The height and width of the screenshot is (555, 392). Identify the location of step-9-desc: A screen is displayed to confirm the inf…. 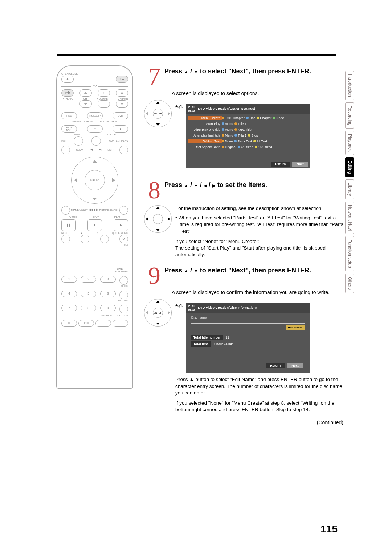
(258, 293).